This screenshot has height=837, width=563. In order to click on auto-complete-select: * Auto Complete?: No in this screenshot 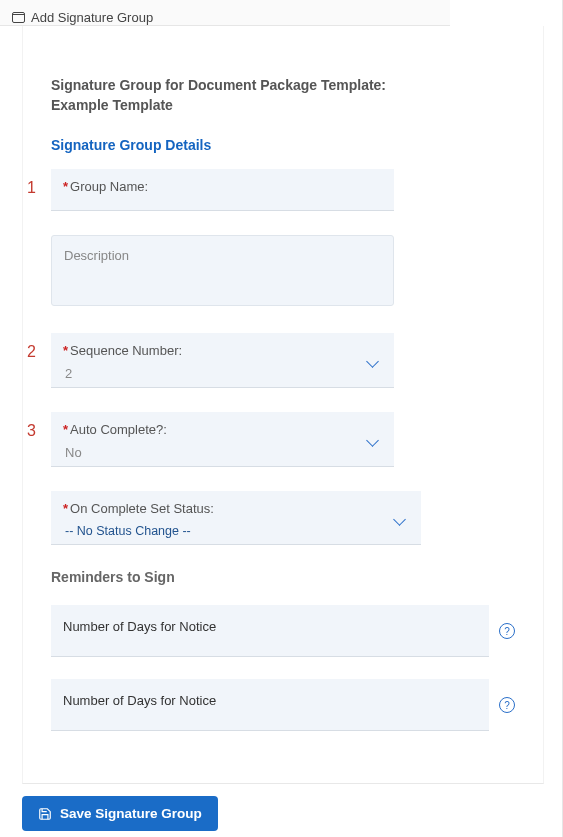, I will do `click(222, 440)`.